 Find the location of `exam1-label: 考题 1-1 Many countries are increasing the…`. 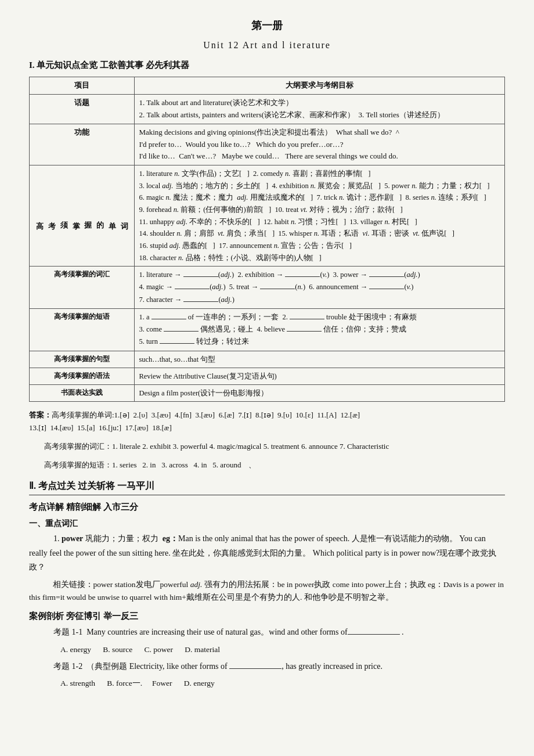

exam1-label: 考题 1-1 Many countries are increasing the… is located at coordinates (267, 633).